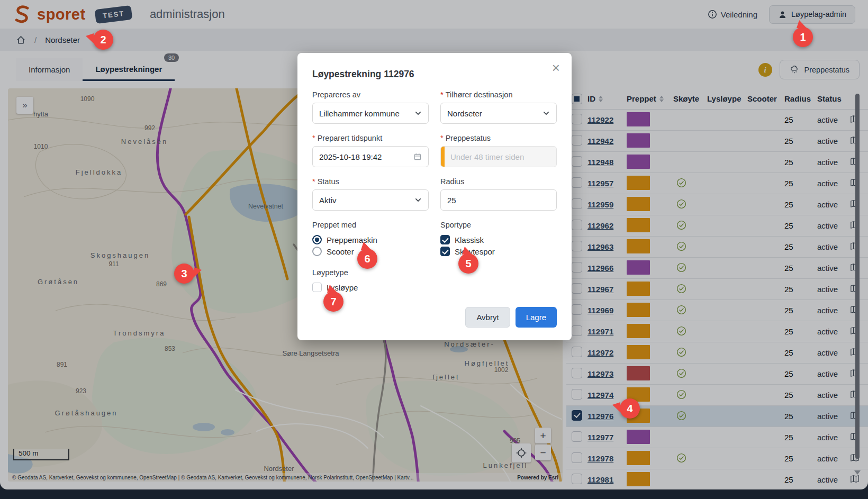 This screenshot has width=868, height=499. What do you see at coordinates (857, 473) in the screenshot?
I see `scroll-down-arrow` at bounding box center [857, 473].